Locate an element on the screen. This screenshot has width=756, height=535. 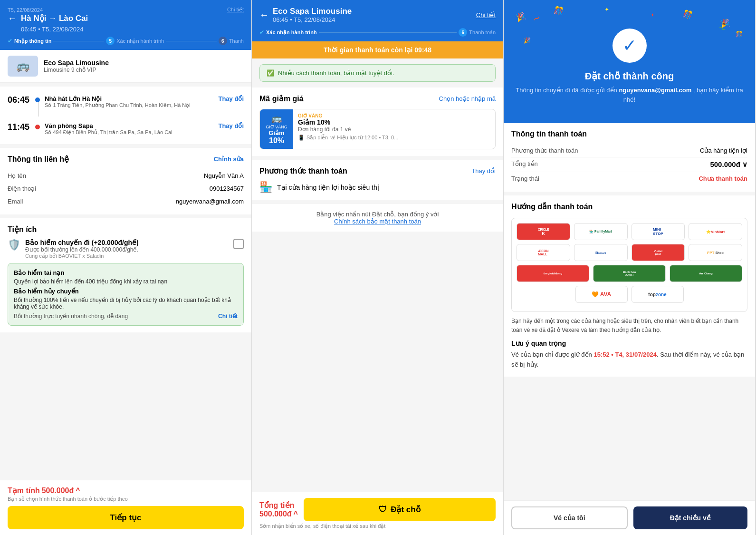
pi-method-label: Phương thức thanh toán is located at coordinates (545, 150).